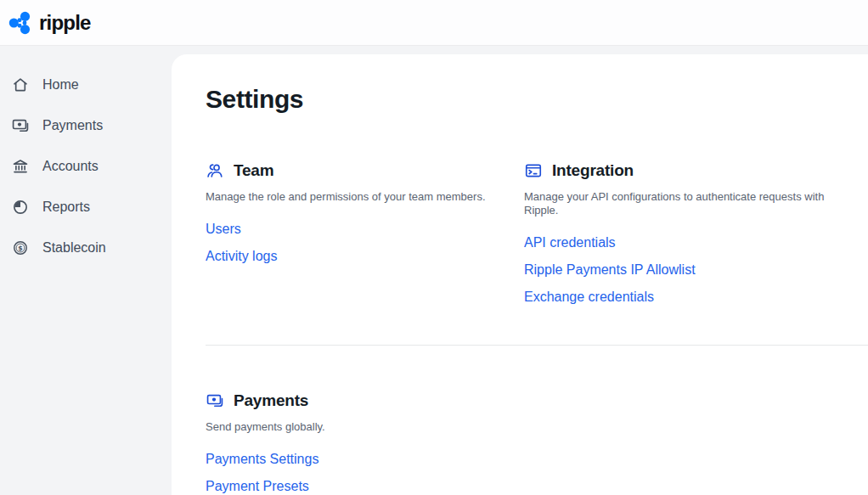 This screenshot has height=495, width=868. I want to click on bank-icon, so click(20, 166).